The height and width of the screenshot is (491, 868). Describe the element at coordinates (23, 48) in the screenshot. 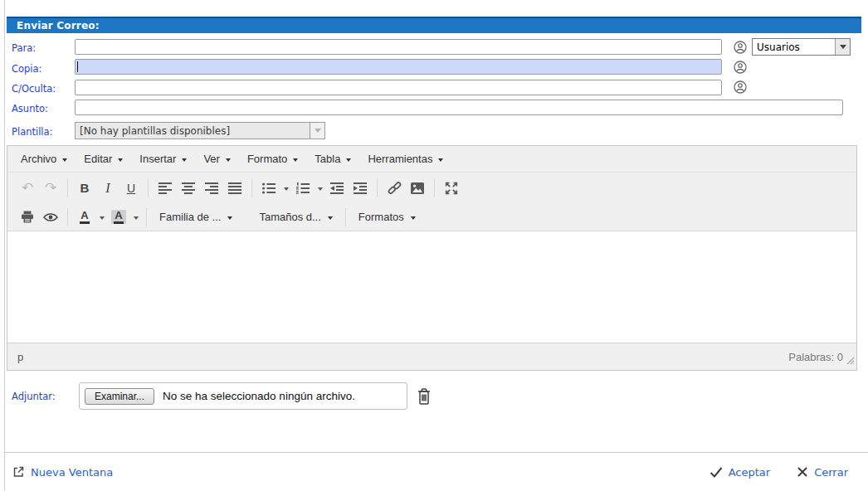

I see `para-label: Para:` at that location.